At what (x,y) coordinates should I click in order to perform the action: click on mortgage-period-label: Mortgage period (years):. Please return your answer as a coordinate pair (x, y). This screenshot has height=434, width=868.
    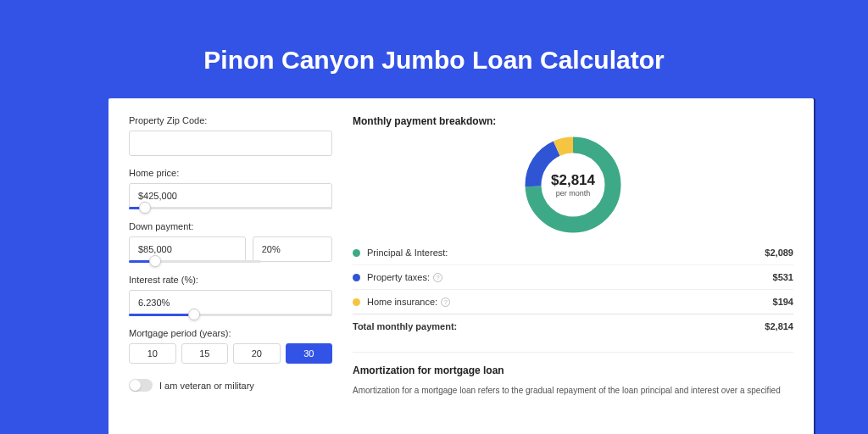
    Looking at the image, I should click on (231, 333).